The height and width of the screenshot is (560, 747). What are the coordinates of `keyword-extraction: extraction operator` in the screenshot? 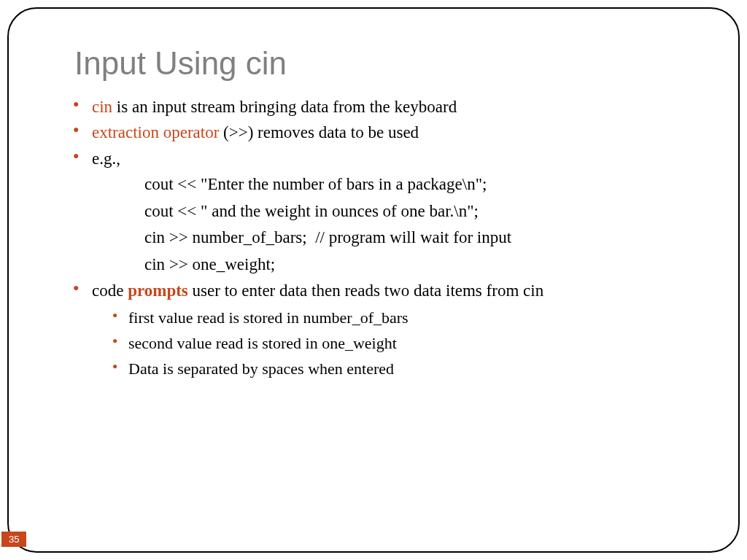 It's located at (155, 133).